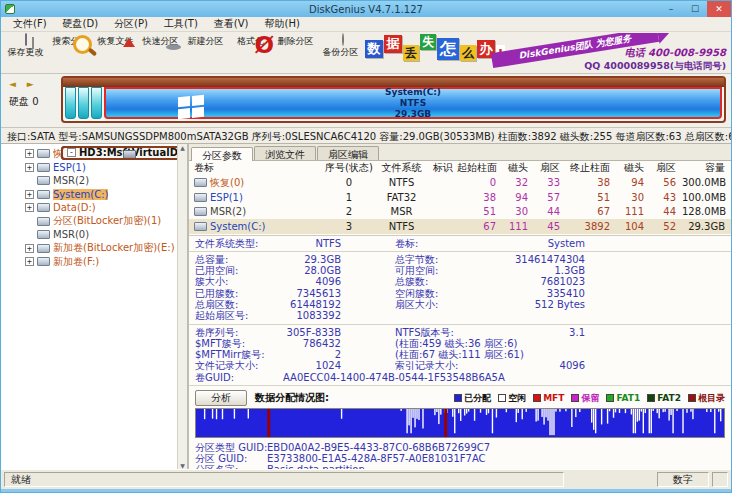  What do you see at coordinates (81, 24) in the screenshot?
I see `menu-item: 硬盘(D)` at bounding box center [81, 24].